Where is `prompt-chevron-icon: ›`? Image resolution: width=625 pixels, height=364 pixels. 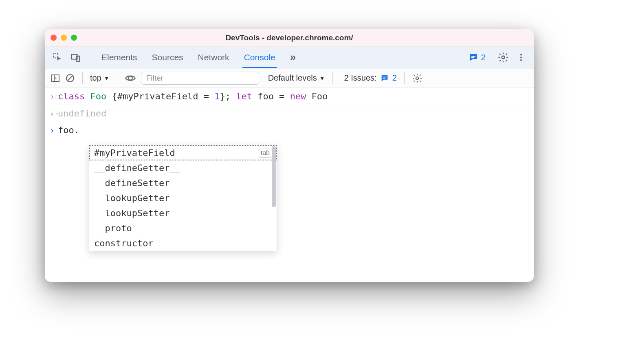
prompt-chevron-icon: › is located at coordinates (52, 130).